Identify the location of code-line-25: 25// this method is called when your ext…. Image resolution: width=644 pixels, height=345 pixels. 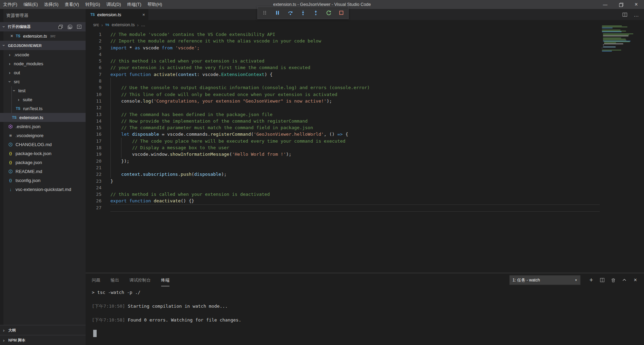
(343, 194).